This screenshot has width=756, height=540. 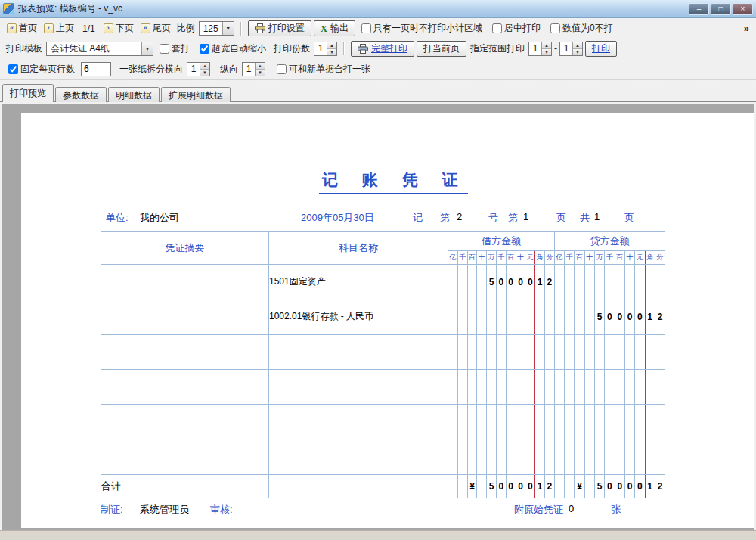 I want to click on template-dropdown: 会计凭证 A4纸 ▼, so click(x=100, y=48).